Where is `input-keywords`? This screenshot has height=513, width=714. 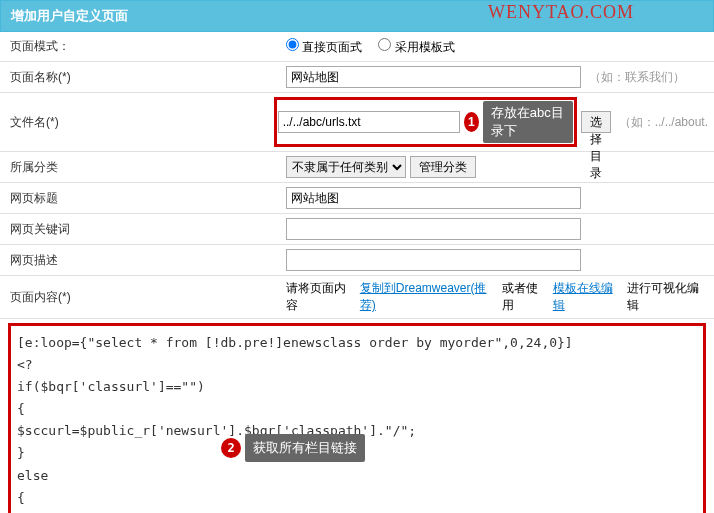 input-keywords is located at coordinates (434, 229).